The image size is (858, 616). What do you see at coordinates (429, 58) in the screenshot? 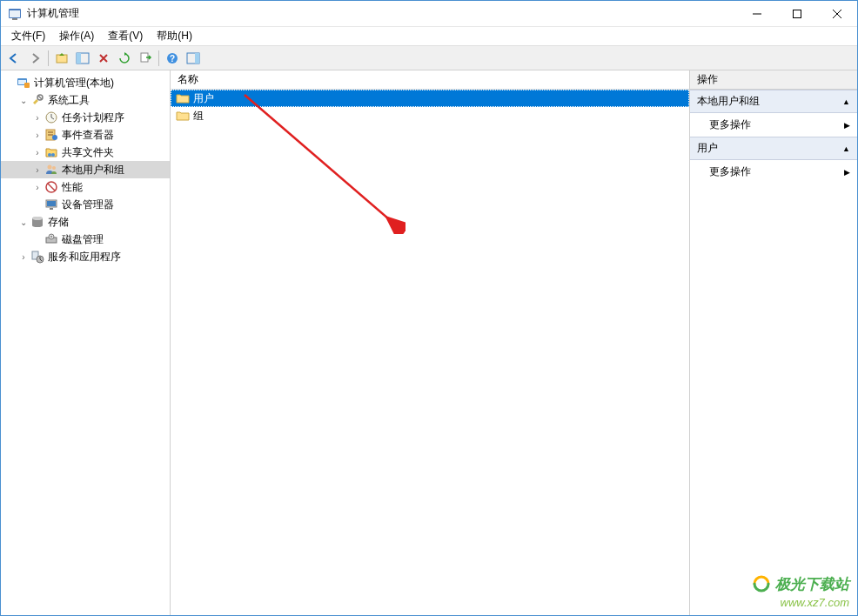
I see `toolbar: ?` at bounding box center [429, 58].